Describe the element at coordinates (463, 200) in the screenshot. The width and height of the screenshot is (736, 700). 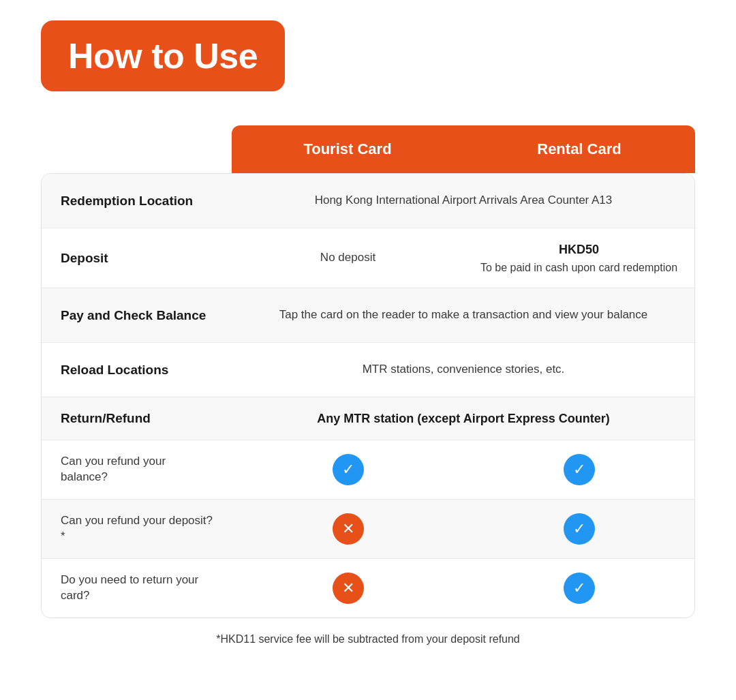
I see `redemption-content: Hong Kong International Airport Arrivals…` at that location.